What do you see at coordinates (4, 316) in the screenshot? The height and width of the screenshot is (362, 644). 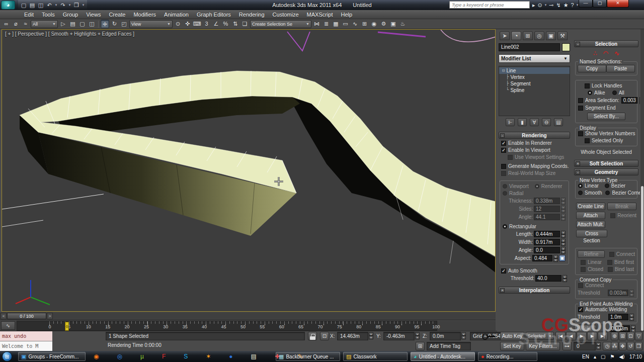 I see `previous-frame-arrow: <` at bounding box center [4, 316].